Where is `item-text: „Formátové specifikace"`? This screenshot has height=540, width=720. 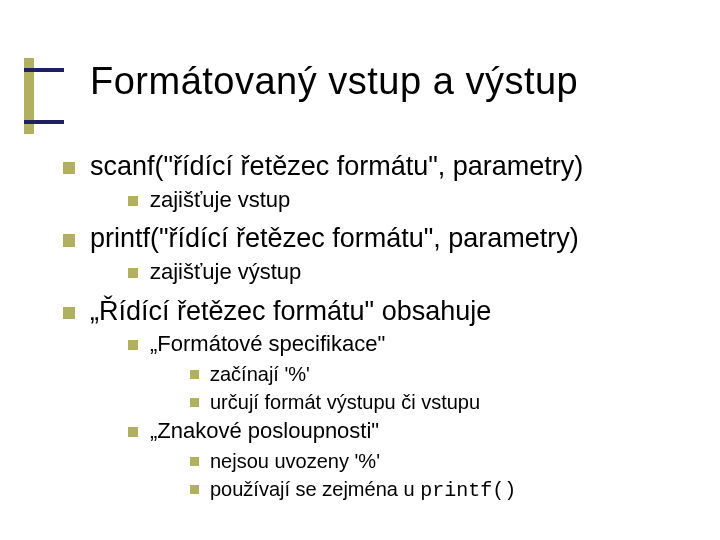 item-text: „Formátové specifikace" is located at coordinates (268, 344).